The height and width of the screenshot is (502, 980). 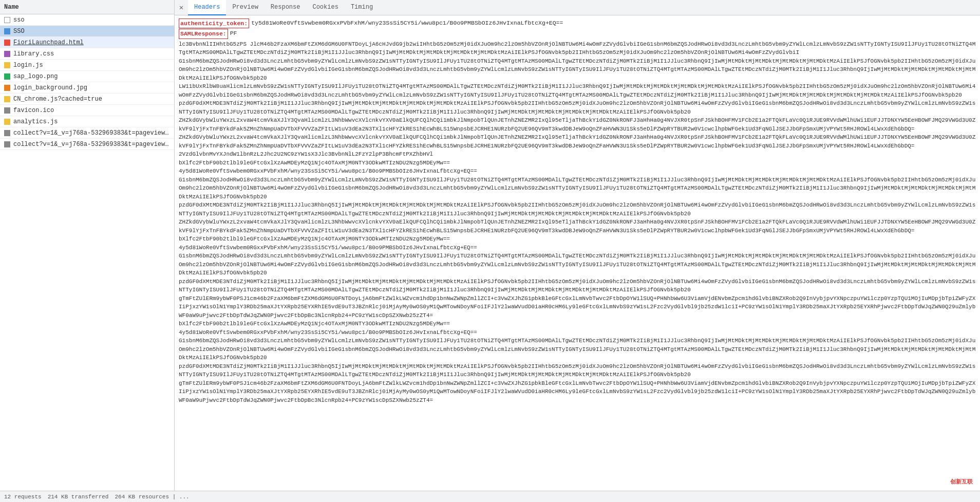 I want to click on file-icon-doc, so click(x=7, y=31).